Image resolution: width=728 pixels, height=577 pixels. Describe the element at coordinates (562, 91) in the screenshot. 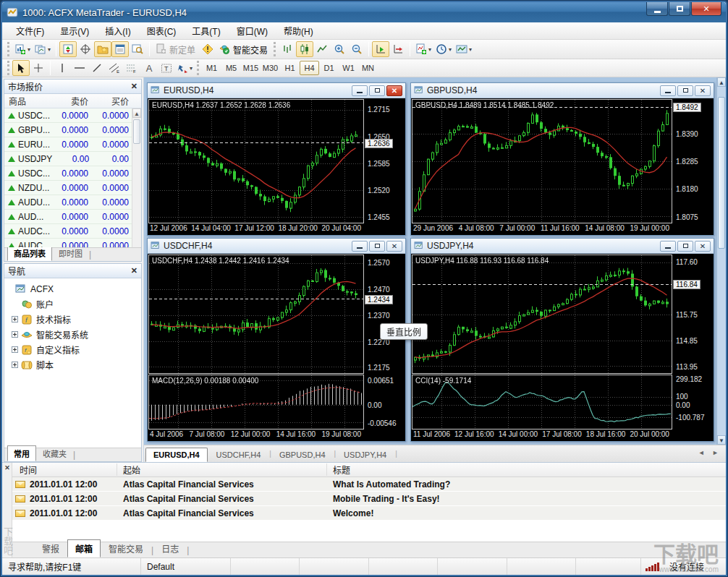

I see `chart-window-titlebar: GBPUSD,H4 ✕` at that location.